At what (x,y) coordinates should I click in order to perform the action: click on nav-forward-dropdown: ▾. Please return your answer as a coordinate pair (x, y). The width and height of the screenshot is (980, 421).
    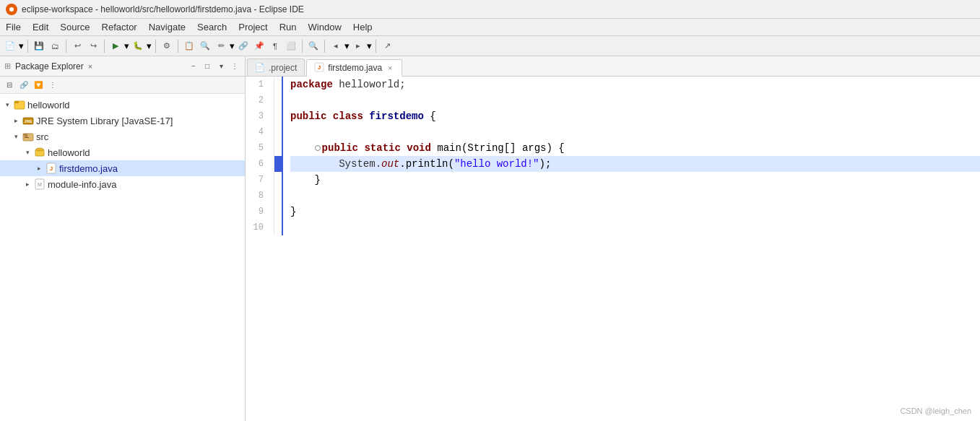
    Looking at the image, I should click on (370, 46).